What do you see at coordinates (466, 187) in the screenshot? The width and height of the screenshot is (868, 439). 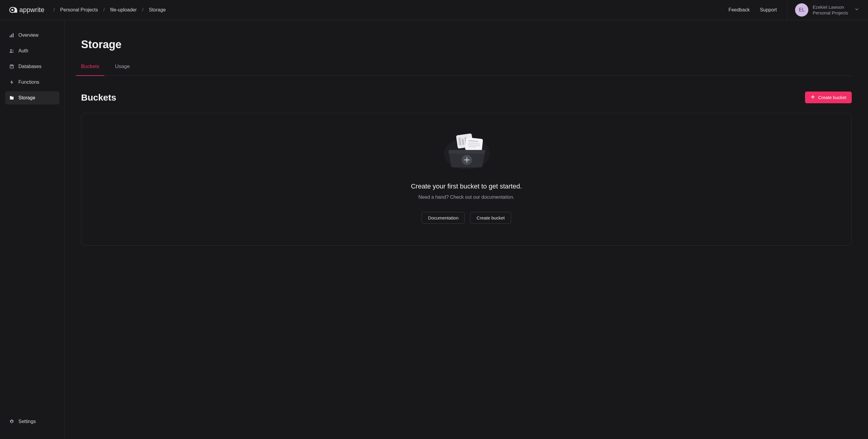 I see `empty-title: Create your first bucket to get started.` at bounding box center [466, 187].